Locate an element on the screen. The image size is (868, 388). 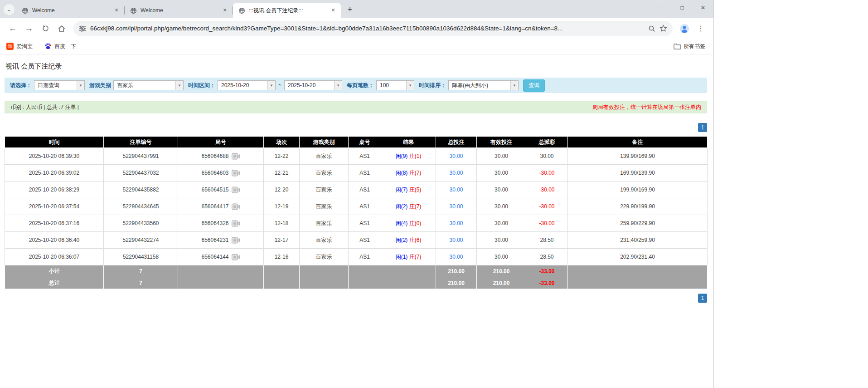
summary-bar: 币别 : 人民币 | 总共 :7 注单 | 周局有效投注，统一计算在该局第一张注… is located at coordinates (356, 107).